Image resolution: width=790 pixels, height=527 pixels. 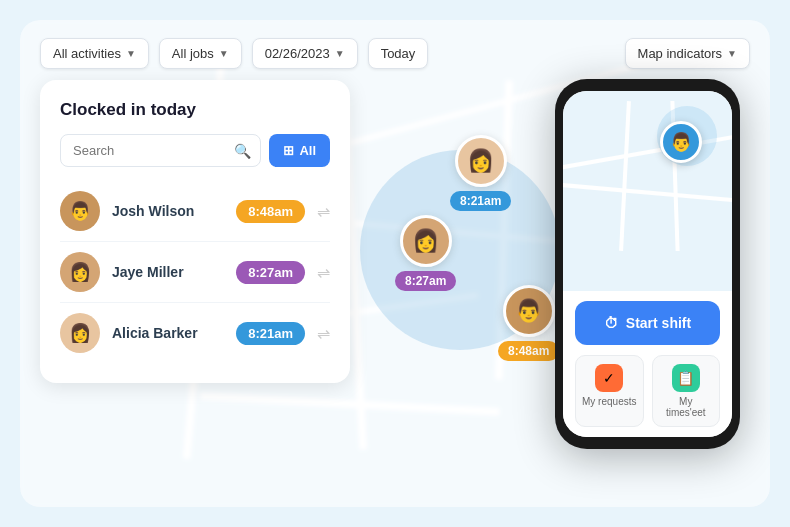 What do you see at coordinates (480, 173) in the screenshot?
I see `map-pin-alicia: 👩 8:21am` at bounding box center [480, 173].